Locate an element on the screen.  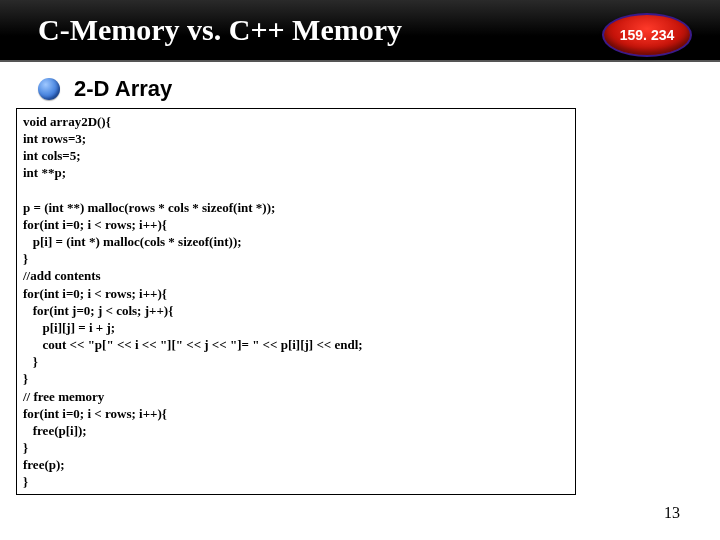
section-title: 2-D Array is located at coordinates (123, 89).